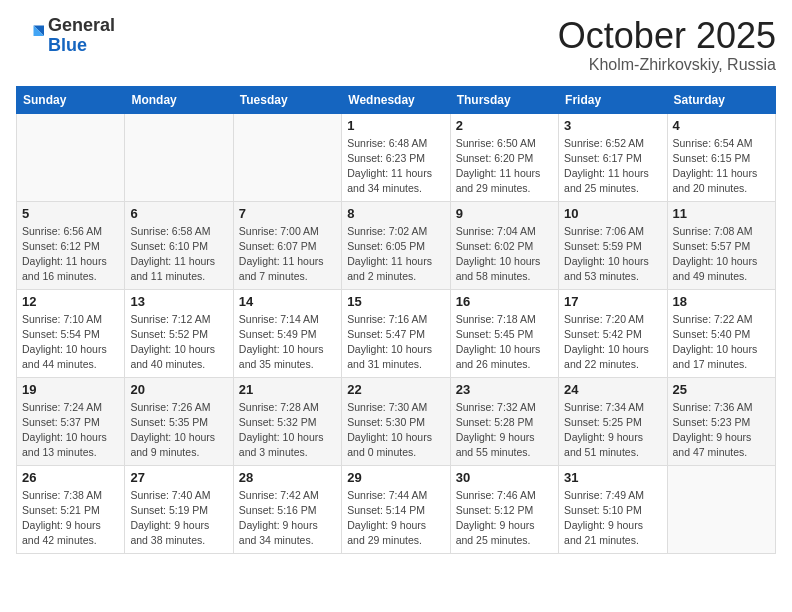 This screenshot has height=612, width=792. Describe the element at coordinates (722, 254) in the screenshot. I see `day-info: Sunrise: 7:08 AM Sunset: 5:57 PM Dayligh…` at that location.